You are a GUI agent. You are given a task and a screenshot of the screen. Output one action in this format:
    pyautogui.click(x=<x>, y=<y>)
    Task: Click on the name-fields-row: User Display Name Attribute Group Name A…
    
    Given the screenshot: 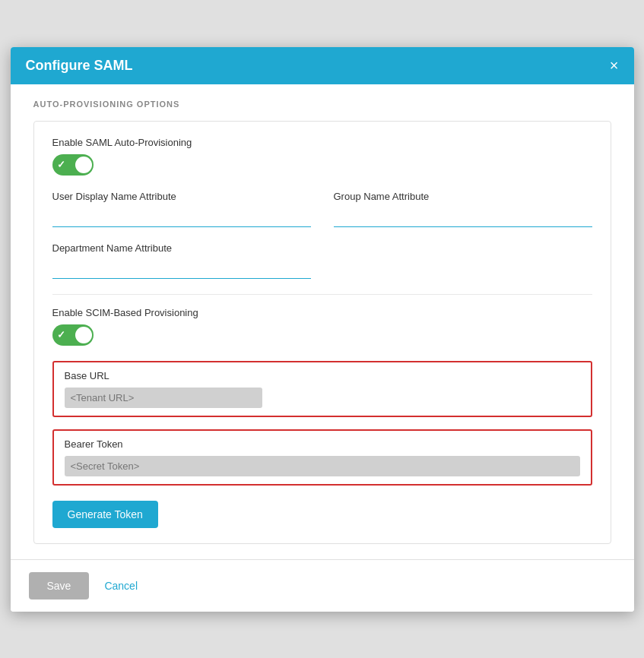 What is the action you would take?
    pyautogui.click(x=322, y=209)
    